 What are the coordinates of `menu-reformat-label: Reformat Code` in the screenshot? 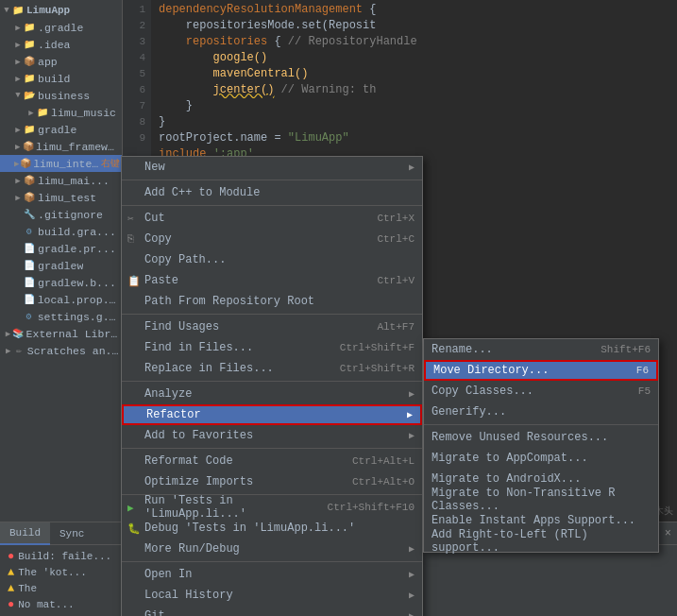 It's located at (239, 461).